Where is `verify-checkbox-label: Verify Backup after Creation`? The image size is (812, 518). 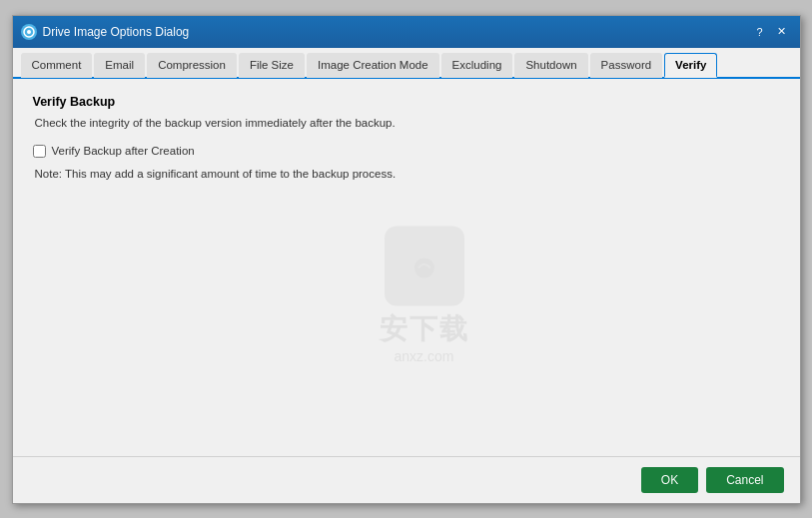 verify-checkbox-label: Verify Backup after Creation is located at coordinates (124, 151).